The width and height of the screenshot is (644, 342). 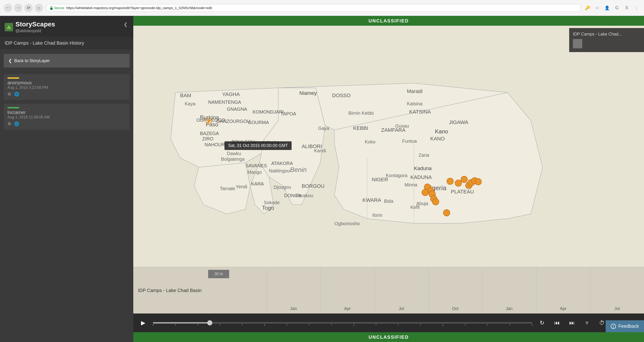 I want to click on unclassified-top-banner: UNCLASSIFIED, so click(x=388, y=21).